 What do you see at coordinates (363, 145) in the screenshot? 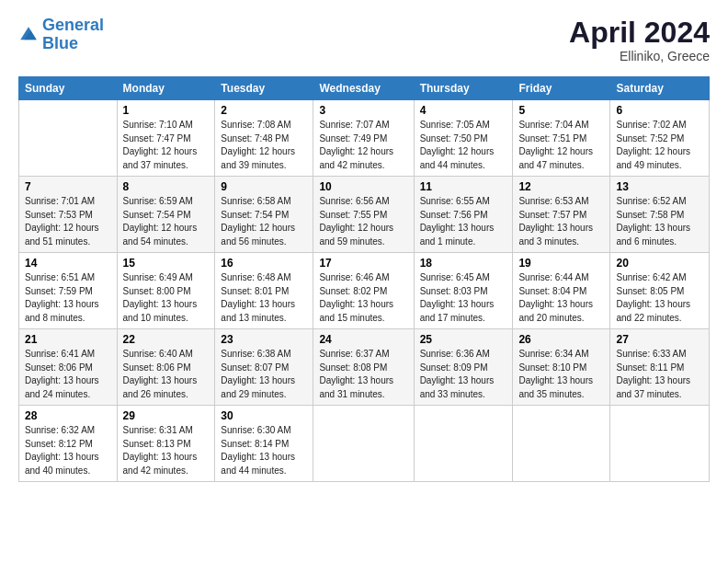
I see `day-info: Sunrise: 7:07 AMSunset: 7:49 PMDaylight:…` at bounding box center [363, 145].